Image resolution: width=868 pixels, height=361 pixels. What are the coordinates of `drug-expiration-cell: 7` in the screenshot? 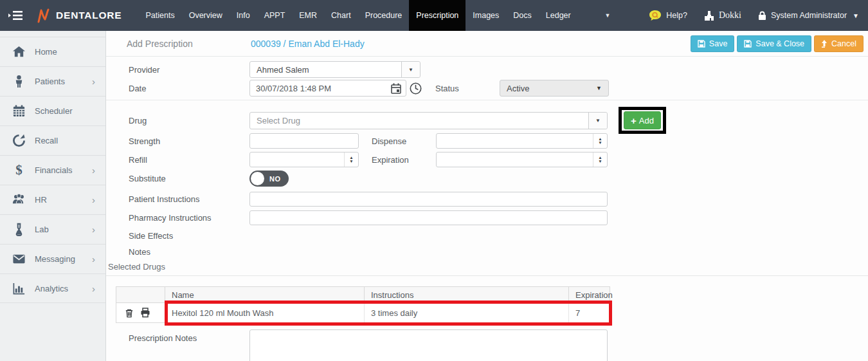 It's located at (589, 313).